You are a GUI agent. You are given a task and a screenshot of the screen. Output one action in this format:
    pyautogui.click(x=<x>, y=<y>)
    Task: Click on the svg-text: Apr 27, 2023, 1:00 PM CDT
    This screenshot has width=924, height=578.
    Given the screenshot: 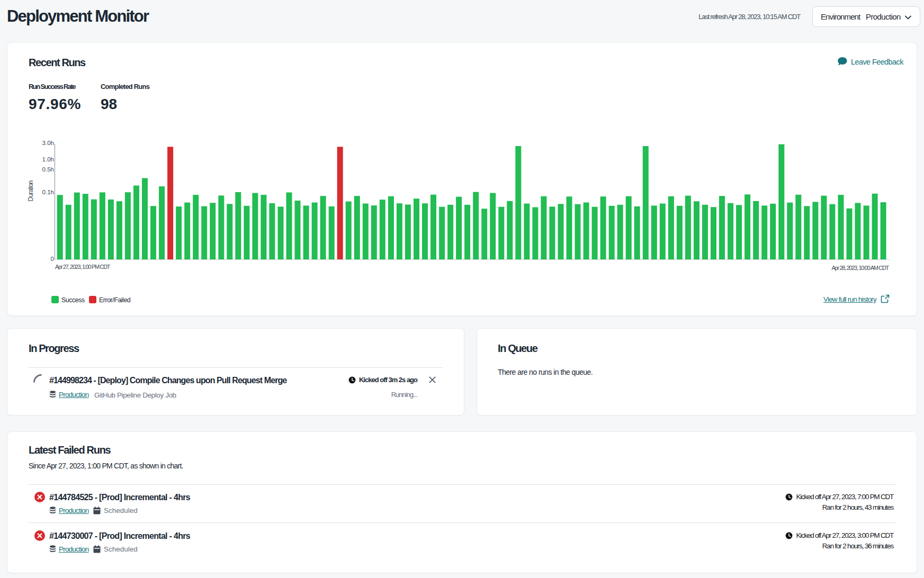 What is the action you would take?
    pyautogui.click(x=83, y=267)
    